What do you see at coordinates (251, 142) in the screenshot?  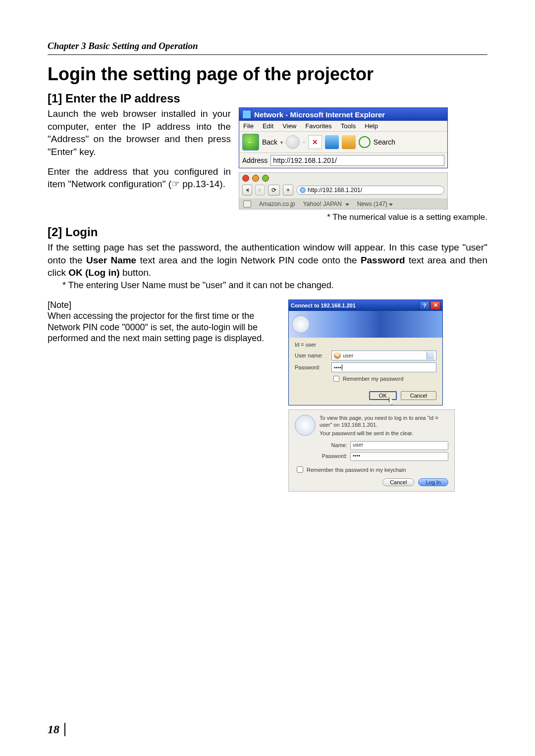 I see `back-icon: ←` at bounding box center [251, 142].